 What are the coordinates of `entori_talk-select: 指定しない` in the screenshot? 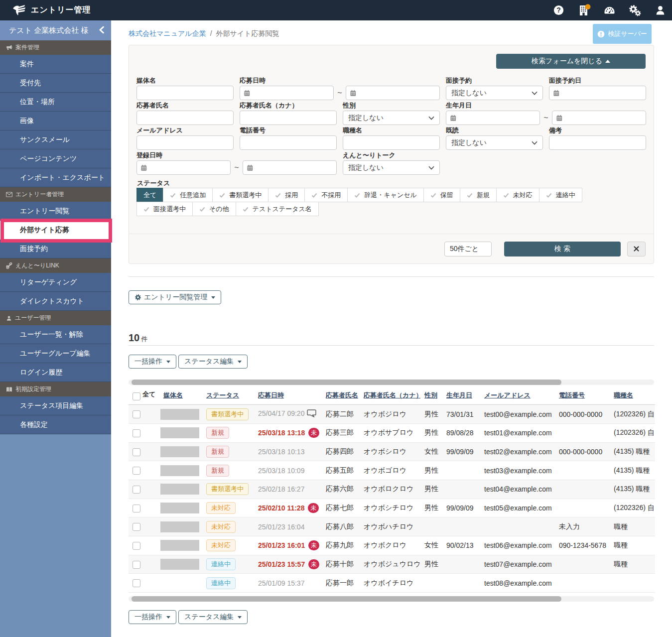 It's located at (392, 167).